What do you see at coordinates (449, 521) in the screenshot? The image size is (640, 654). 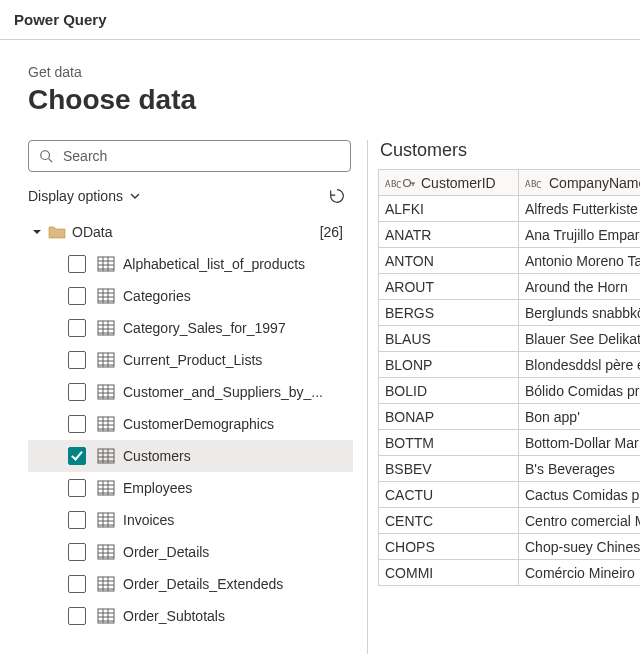 I see `table-cell: CENTC` at bounding box center [449, 521].